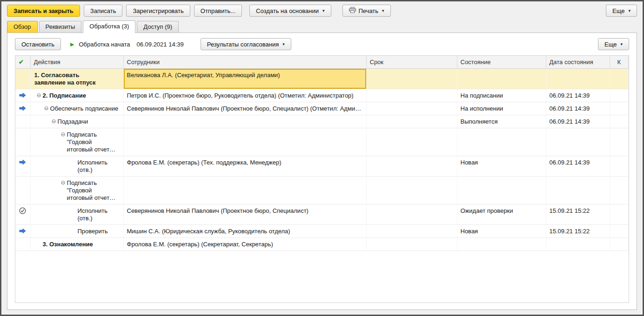 The width and height of the screenshot is (644, 316). What do you see at coordinates (322, 244) in the screenshot?
I see `task-row-acquaintance: 3. Ознакомление Фролова Е.М. (секретарь)…` at bounding box center [322, 244].